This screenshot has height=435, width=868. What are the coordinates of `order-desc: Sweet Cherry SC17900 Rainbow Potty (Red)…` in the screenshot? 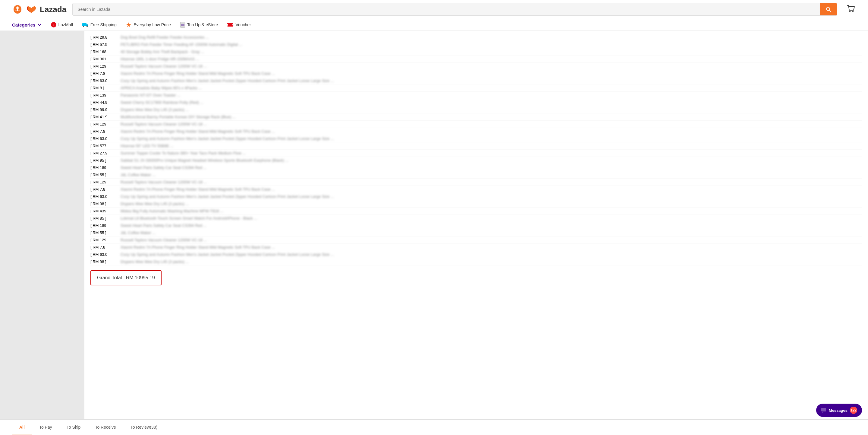 It's located at (491, 103).